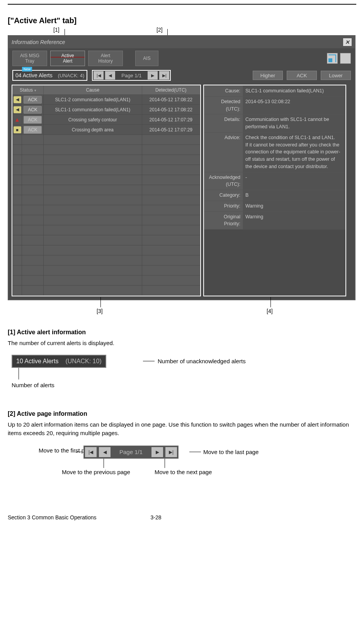 This screenshot has width=364, height=626. I want to click on note-num-alerts: Number of alerts, so click(33, 385).